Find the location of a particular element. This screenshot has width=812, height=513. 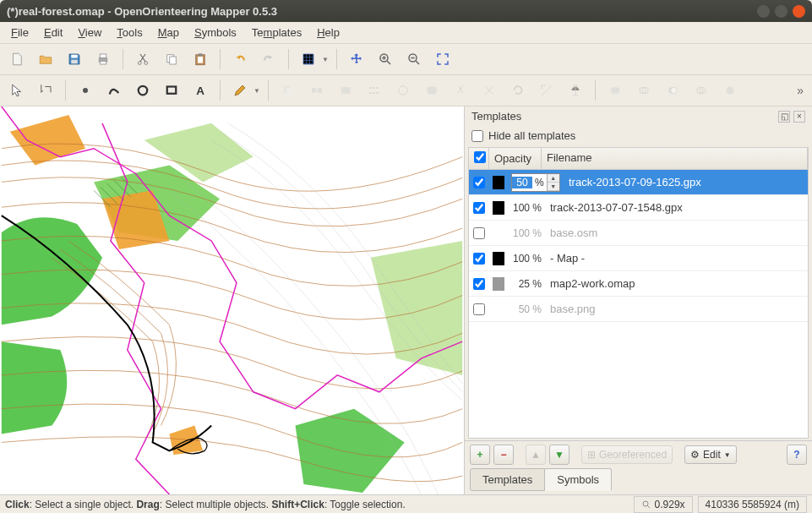

paste-icon is located at coordinates (200, 59).